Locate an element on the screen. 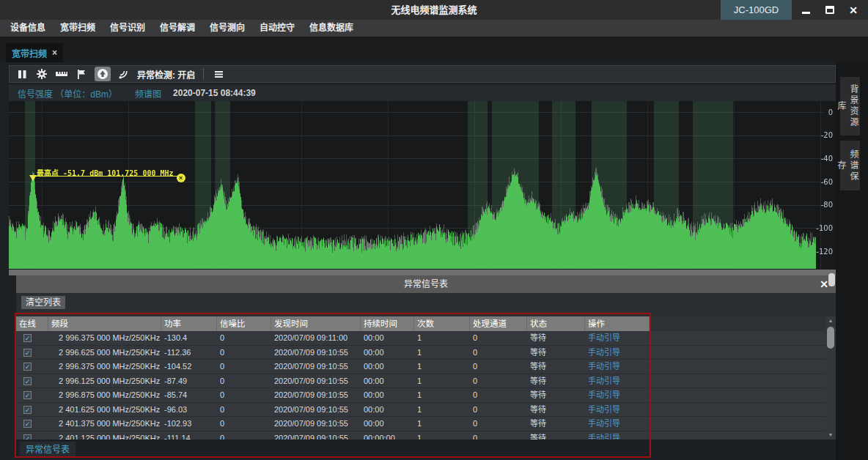 The image size is (868, 460). tab-bar: 宽带扫频 × is located at coordinates (434, 50).